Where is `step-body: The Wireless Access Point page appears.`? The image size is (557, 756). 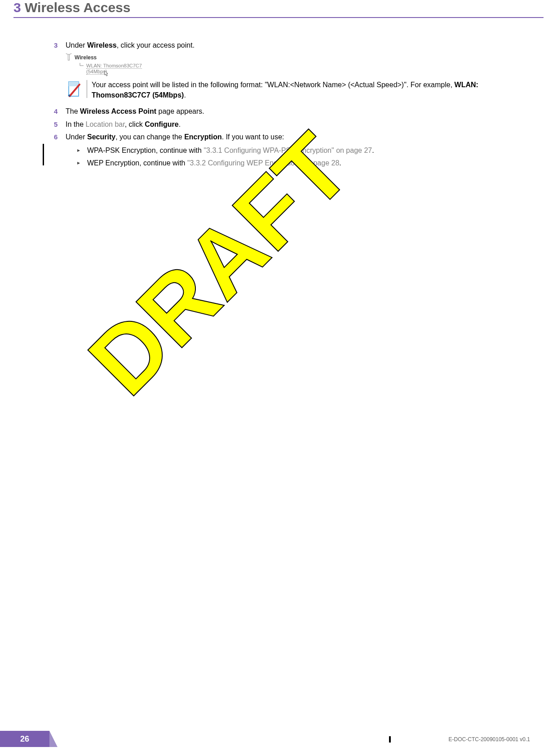 step-body: The Wireless Access Point page appears. is located at coordinates (284, 111).